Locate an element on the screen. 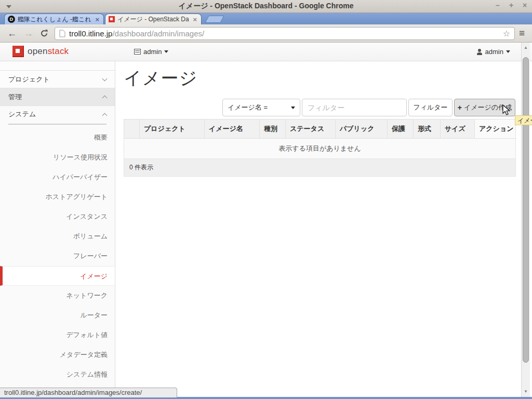 The height and width of the screenshot is (399, 532). chevron-down-icon is located at coordinates (105, 78).